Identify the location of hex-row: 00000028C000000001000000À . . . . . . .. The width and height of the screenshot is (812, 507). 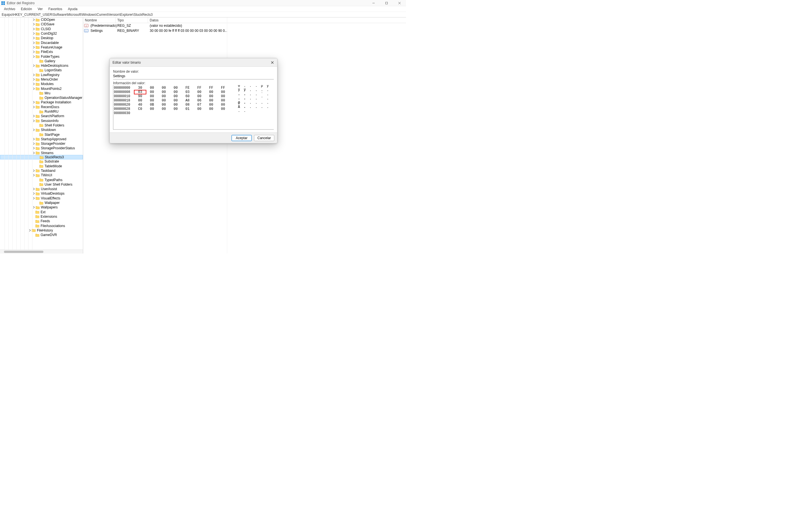
(194, 109).